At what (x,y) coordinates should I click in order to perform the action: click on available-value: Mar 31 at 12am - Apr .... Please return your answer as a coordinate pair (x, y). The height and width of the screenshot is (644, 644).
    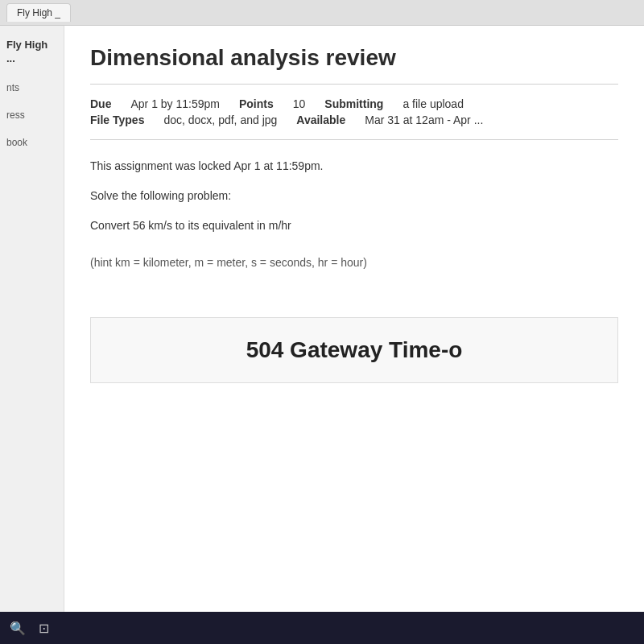
    Looking at the image, I should click on (423, 120).